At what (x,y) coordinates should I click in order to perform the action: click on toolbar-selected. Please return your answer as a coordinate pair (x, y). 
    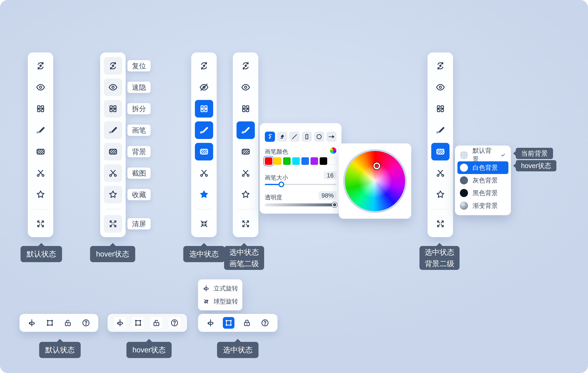
    Looking at the image, I should click on (204, 145).